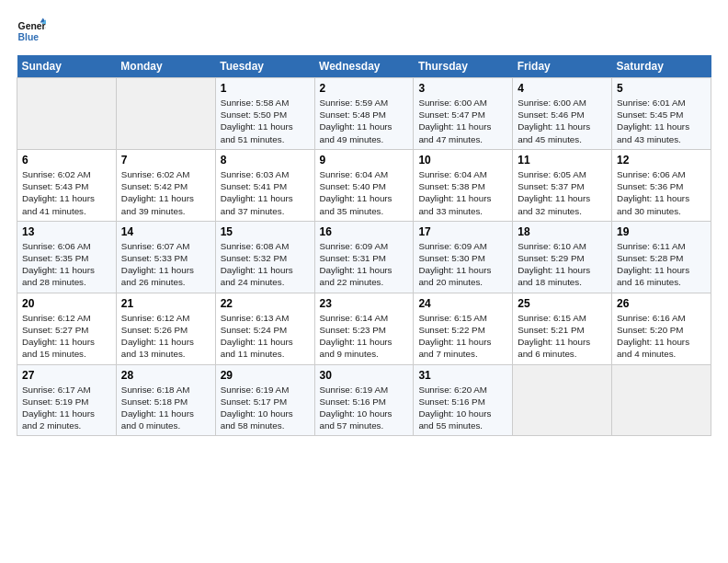 Image resolution: width=728 pixels, height=563 pixels. I want to click on calendar-cell: 27Sunrise: 6:17 AMSunset: 5:19 PMDayligh…, so click(67, 400).